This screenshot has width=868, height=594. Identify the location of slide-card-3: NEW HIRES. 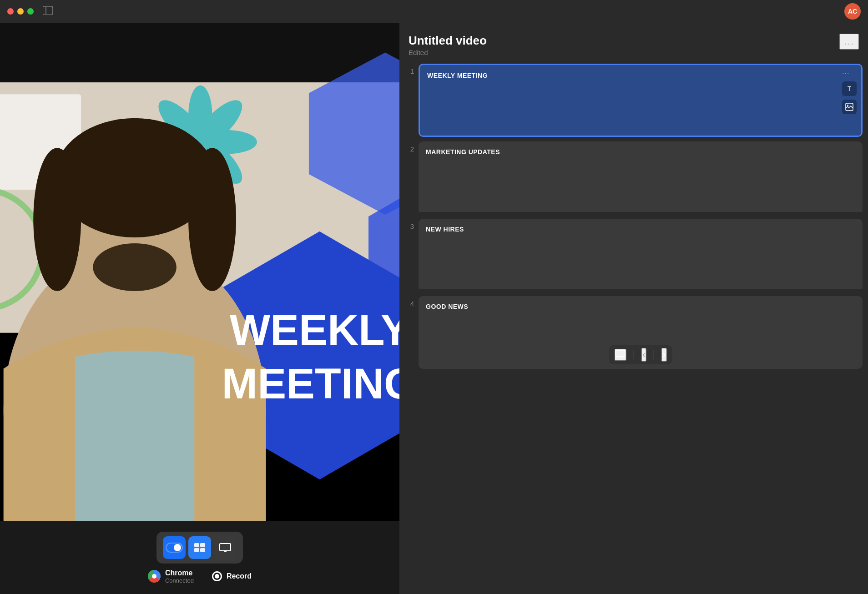
(641, 255).